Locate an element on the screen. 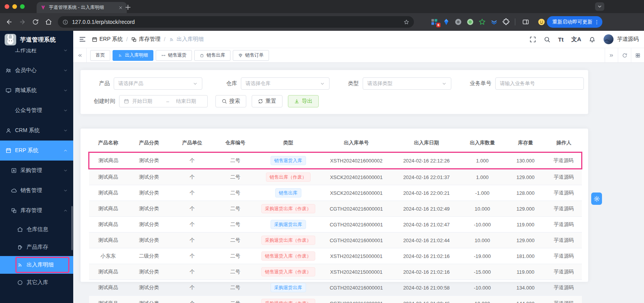 The height and width of the screenshot is (303, 644). sidepanel-icon is located at coordinates (526, 22).